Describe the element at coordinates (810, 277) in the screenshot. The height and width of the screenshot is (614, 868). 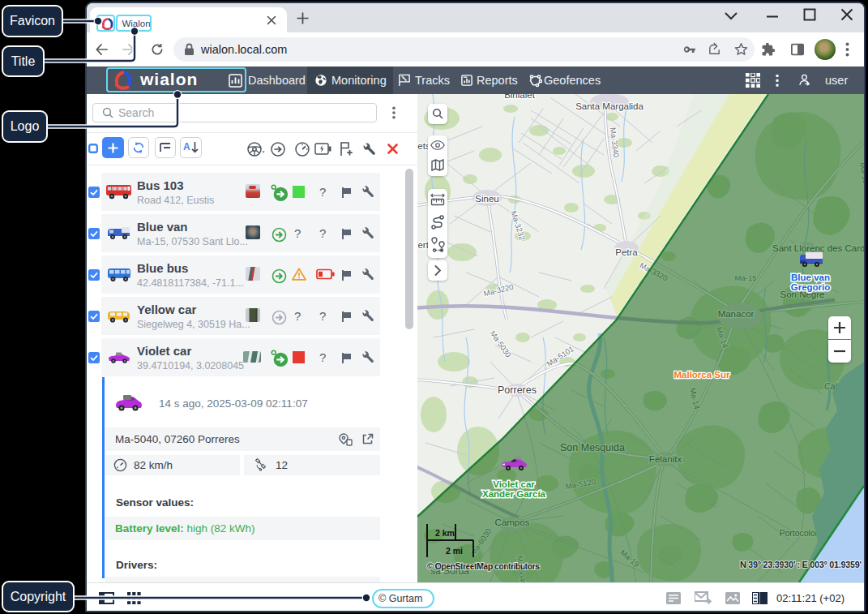
I see `svg-text: Blue van` at that location.